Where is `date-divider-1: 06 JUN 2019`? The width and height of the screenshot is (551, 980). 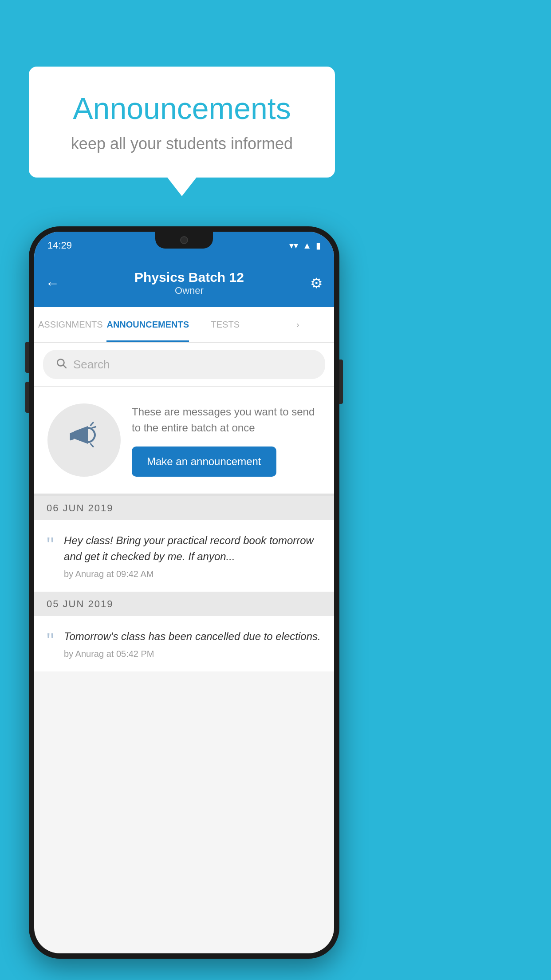 date-divider-1: 06 JUN 2019 is located at coordinates (184, 508).